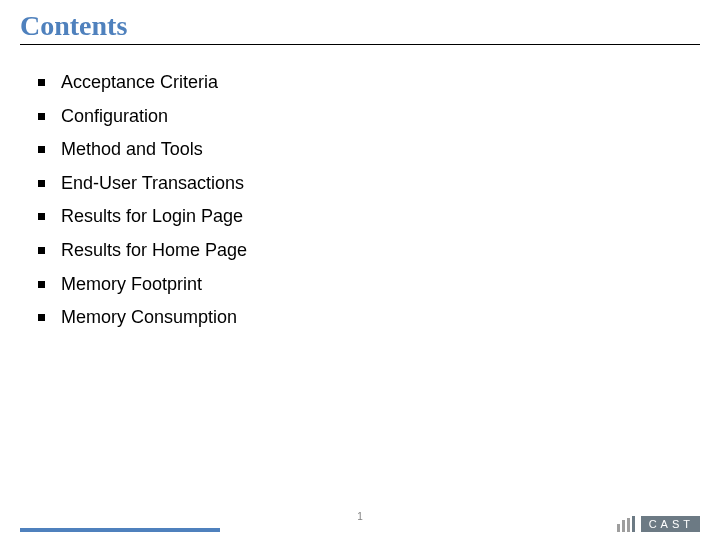  I want to click on cast-logo: CAST, so click(658, 524).